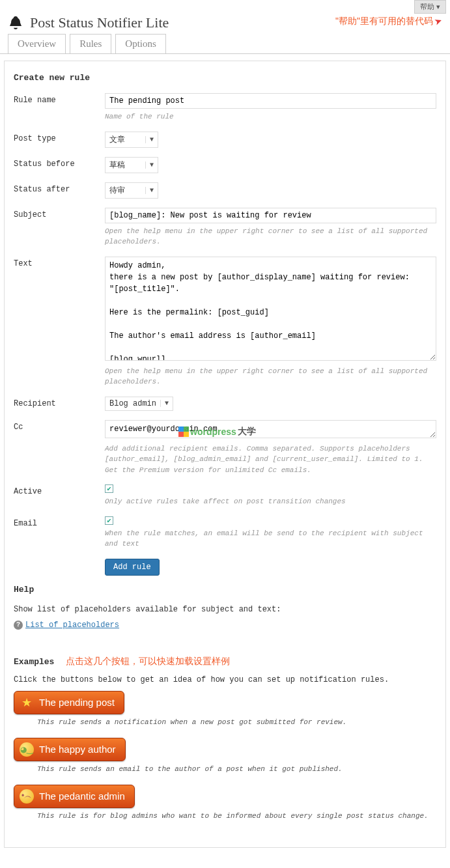 The width and height of the screenshot is (450, 868). I want to click on help-text: Show list of placeholders available for …, so click(225, 609).